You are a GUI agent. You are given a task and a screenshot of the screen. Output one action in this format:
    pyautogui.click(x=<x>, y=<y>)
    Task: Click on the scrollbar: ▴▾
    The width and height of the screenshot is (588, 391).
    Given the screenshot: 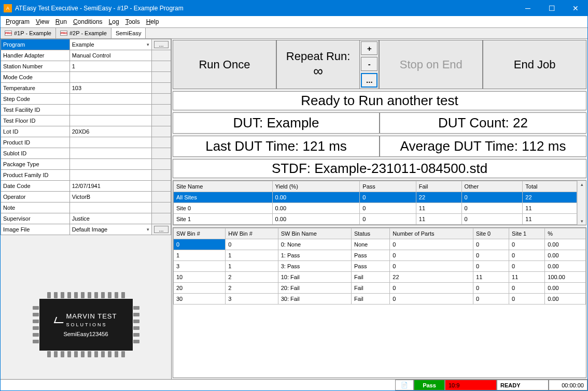 What is the action you would take?
    pyautogui.click(x=582, y=203)
    